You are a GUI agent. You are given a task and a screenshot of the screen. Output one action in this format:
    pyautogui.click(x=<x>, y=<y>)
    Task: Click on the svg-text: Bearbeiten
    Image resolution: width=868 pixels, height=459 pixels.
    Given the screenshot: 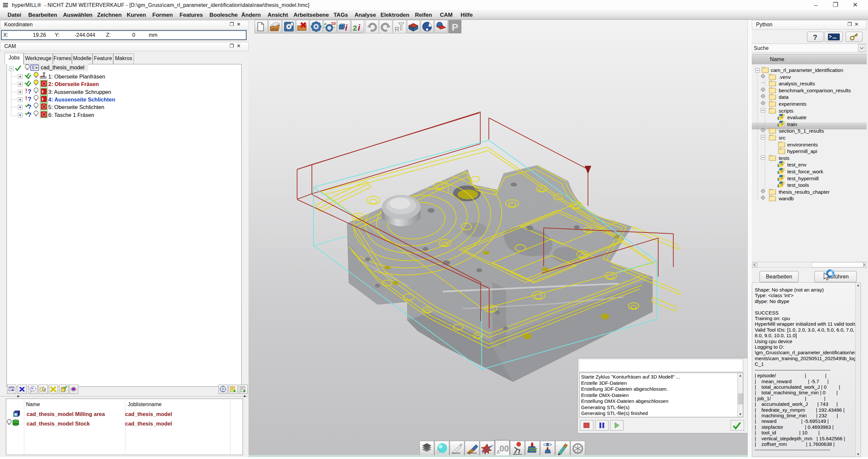 What is the action you would take?
    pyautogui.click(x=779, y=276)
    